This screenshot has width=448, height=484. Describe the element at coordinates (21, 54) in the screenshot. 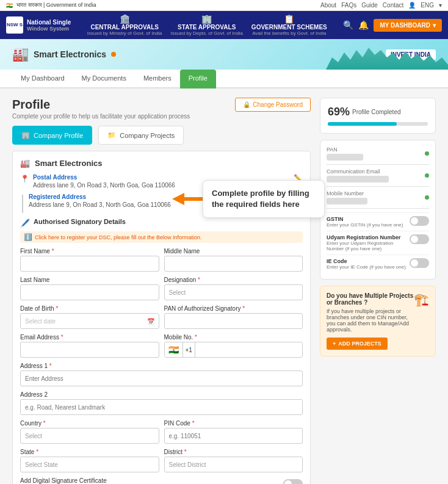

I see `building-icon: 🏭` at that location.